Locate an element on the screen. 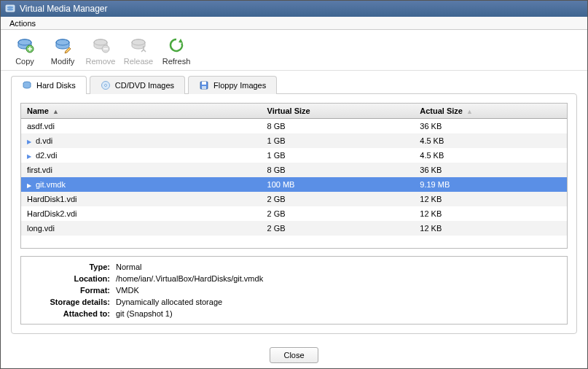 This screenshot has height=369, width=588. refresh-icon is located at coordinates (176, 45).